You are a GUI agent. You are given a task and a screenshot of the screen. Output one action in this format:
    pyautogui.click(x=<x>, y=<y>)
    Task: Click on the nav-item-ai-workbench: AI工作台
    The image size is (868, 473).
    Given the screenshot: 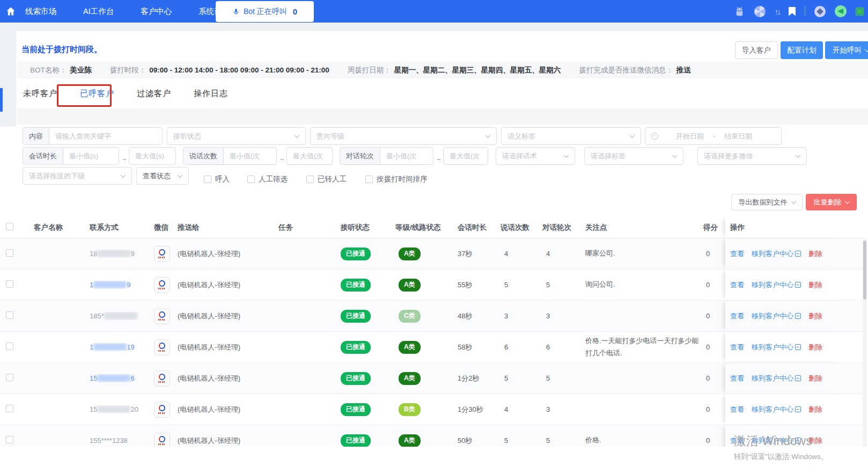 What is the action you would take?
    pyautogui.click(x=99, y=12)
    